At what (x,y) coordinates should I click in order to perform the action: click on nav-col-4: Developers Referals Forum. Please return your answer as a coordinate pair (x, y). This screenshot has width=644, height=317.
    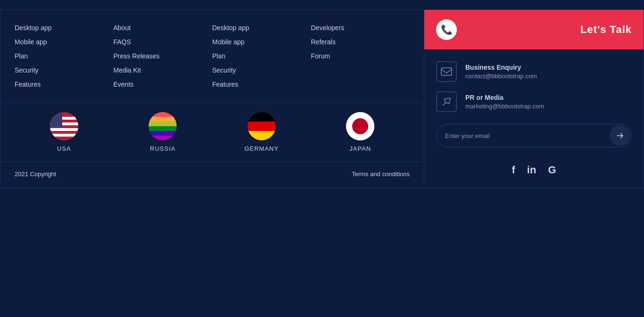
    Looking at the image, I should click on (361, 56).